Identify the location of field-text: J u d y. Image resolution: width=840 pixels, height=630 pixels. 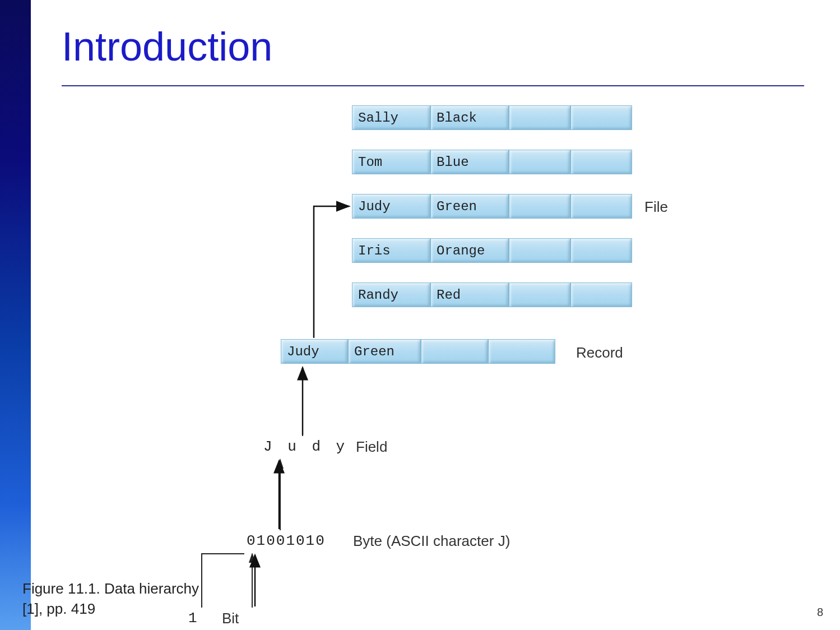
(306, 447).